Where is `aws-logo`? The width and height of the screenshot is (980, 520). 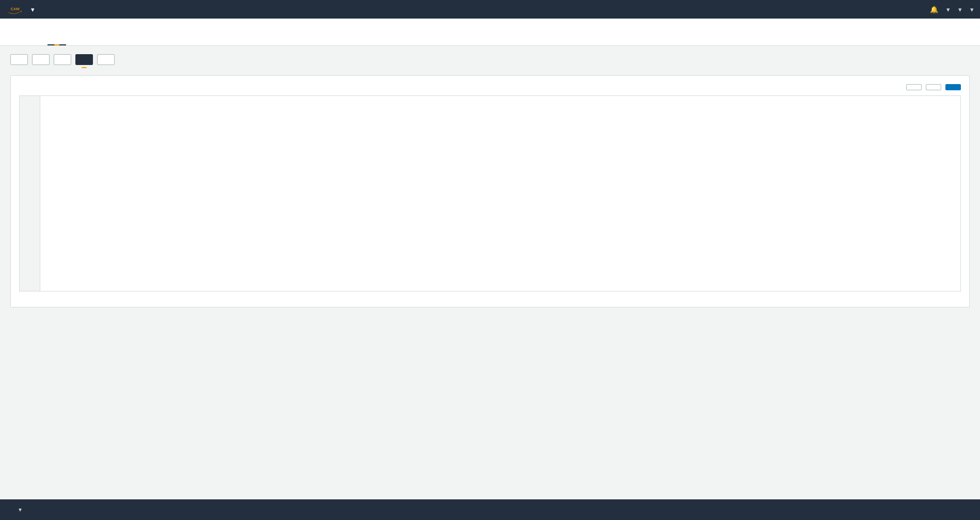 aws-logo is located at coordinates (15, 9).